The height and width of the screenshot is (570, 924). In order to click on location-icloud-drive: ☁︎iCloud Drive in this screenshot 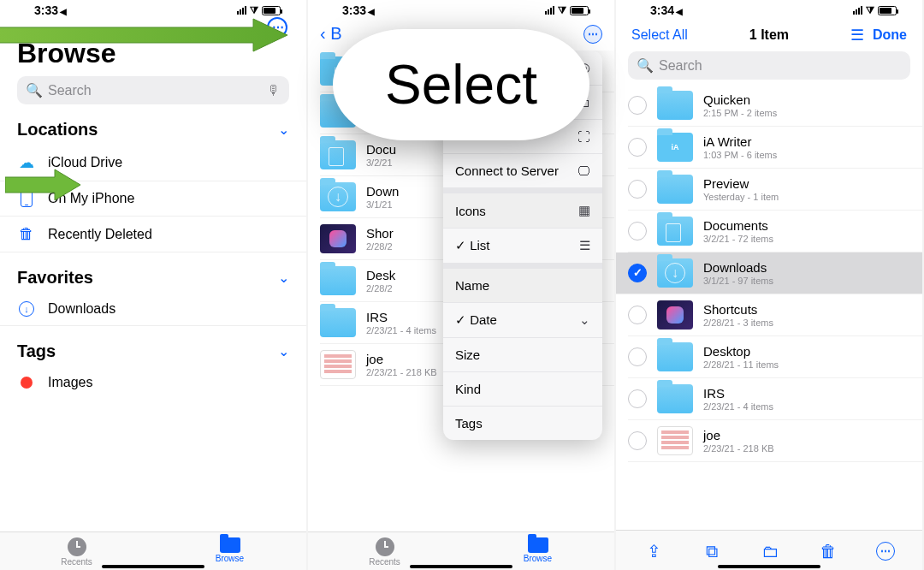, I will do `click(153, 163)`.